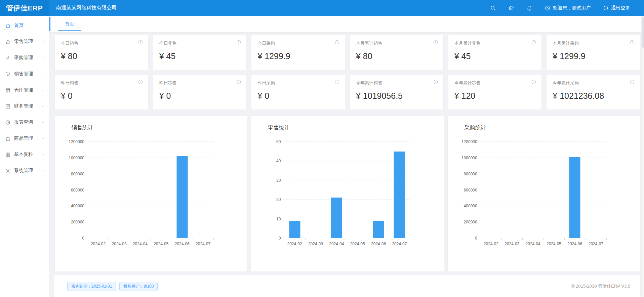 Image resolution: width=644 pixels, height=297 pixels. I want to click on stat-value: ¥ 120, so click(495, 96).